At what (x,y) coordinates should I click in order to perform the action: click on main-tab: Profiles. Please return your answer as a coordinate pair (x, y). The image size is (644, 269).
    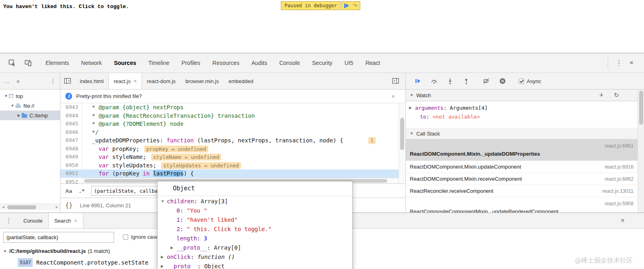
    Looking at the image, I should click on (191, 63).